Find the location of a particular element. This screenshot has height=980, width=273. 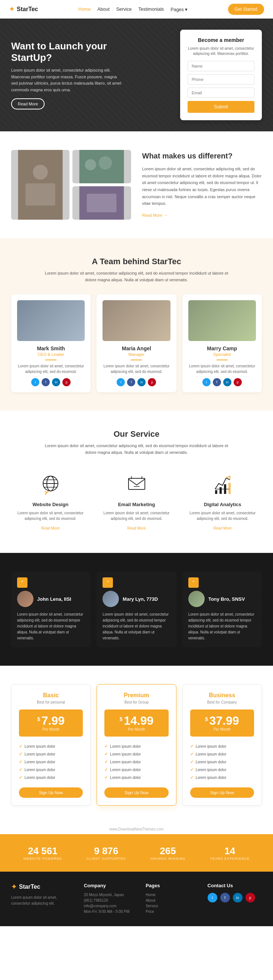

plan-name-business: Business is located at coordinates (222, 695).